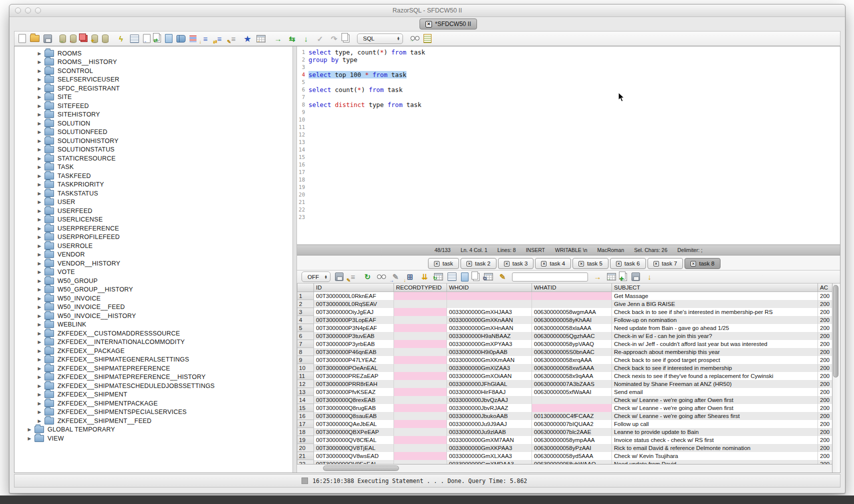  What do you see at coordinates (306, 384) in the screenshot?
I see `row-number-cell: 12` at bounding box center [306, 384].